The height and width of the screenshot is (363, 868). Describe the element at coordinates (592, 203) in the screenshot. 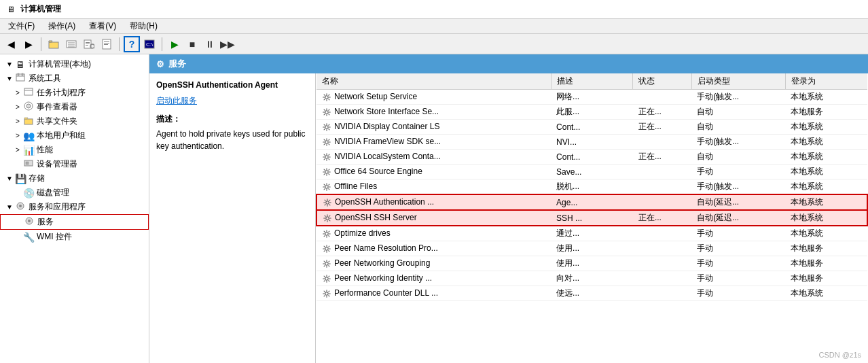

I see `table-row: OpenSSH Authentication ... Age... 自动(延迟.…` at that location.